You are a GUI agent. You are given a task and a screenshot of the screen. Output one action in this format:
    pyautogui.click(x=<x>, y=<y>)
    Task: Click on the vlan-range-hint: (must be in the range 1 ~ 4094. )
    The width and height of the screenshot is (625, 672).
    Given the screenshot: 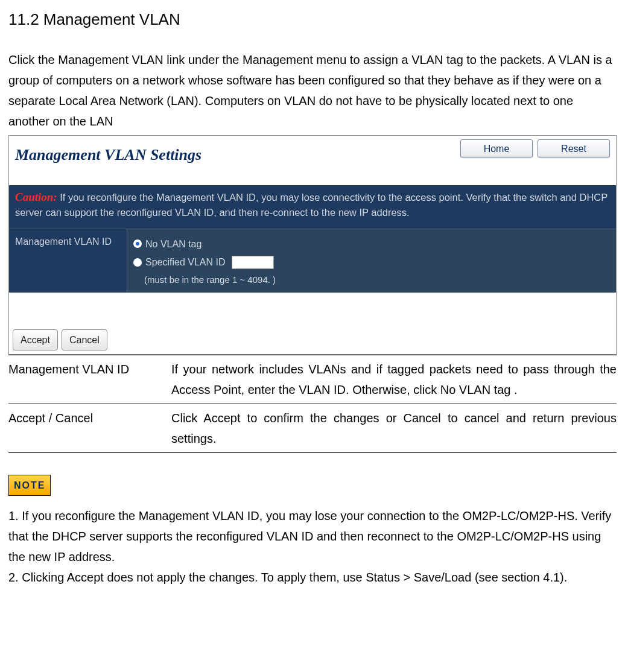 What is the action you would take?
    pyautogui.click(x=377, y=280)
    